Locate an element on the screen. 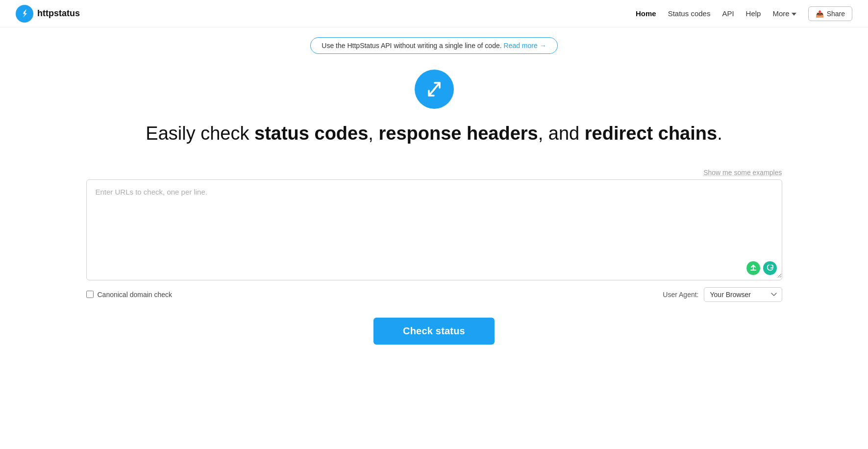  nav-status-codes: Status codes is located at coordinates (689, 14).